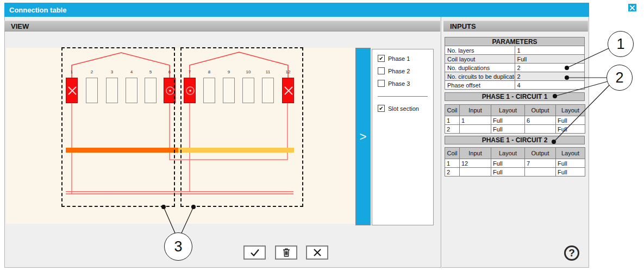  Describe the element at coordinates (222, 26) in the screenshot. I see `view-section-header: VIEW` at that location.